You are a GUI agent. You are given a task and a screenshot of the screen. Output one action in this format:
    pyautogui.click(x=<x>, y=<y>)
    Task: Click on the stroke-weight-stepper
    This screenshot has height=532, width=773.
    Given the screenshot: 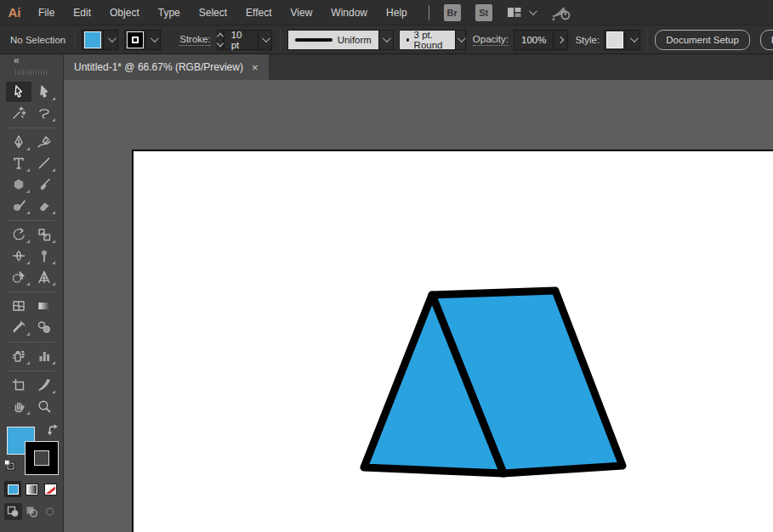 What is the action you would take?
    pyautogui.click(x=220, y=40)
    